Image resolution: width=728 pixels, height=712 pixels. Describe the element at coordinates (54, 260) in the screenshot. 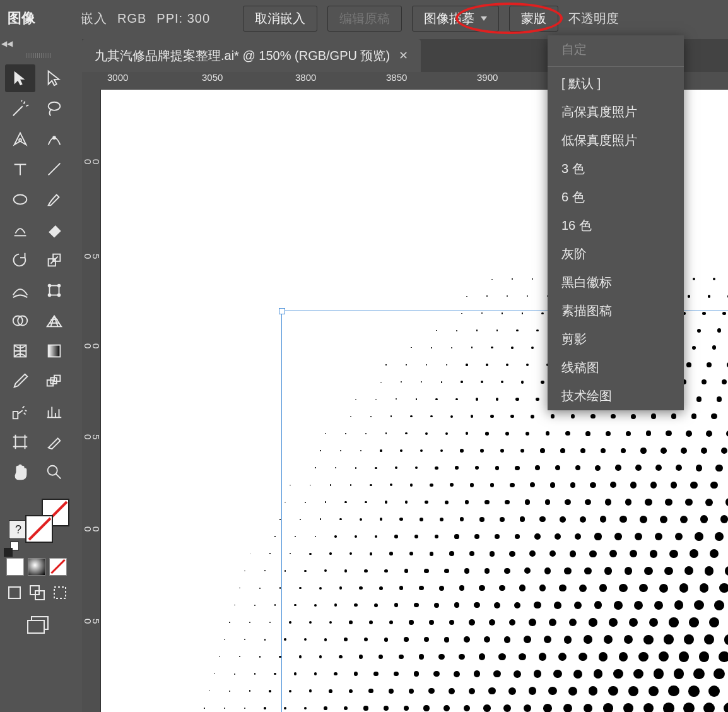

I see `scale-tool` at that location.